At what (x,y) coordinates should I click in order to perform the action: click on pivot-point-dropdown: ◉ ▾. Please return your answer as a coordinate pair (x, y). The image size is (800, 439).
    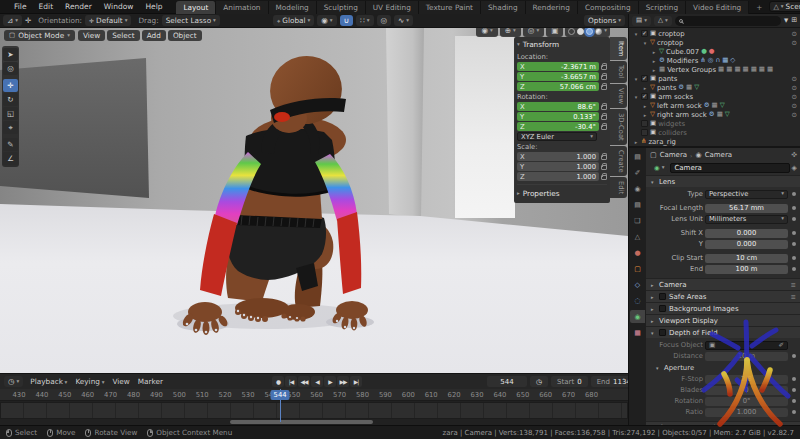
    Looking at the image, I should click on (326, 20).